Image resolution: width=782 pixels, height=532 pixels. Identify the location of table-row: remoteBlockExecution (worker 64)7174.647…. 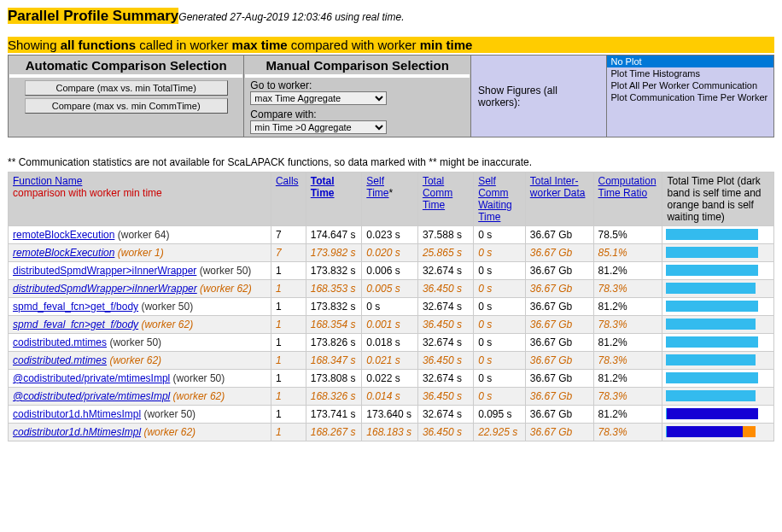
(391, 236).